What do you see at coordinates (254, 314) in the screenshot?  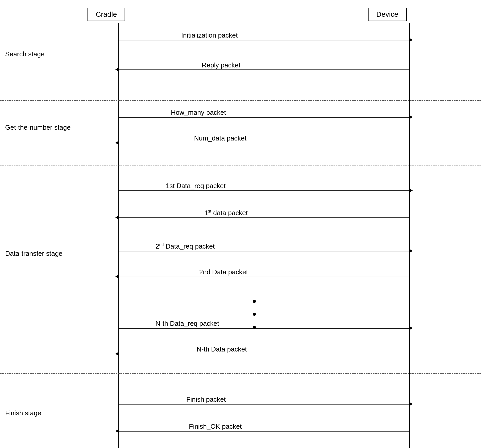 I see `continuation-dots: ●●●` at bounding box center [254, 314].